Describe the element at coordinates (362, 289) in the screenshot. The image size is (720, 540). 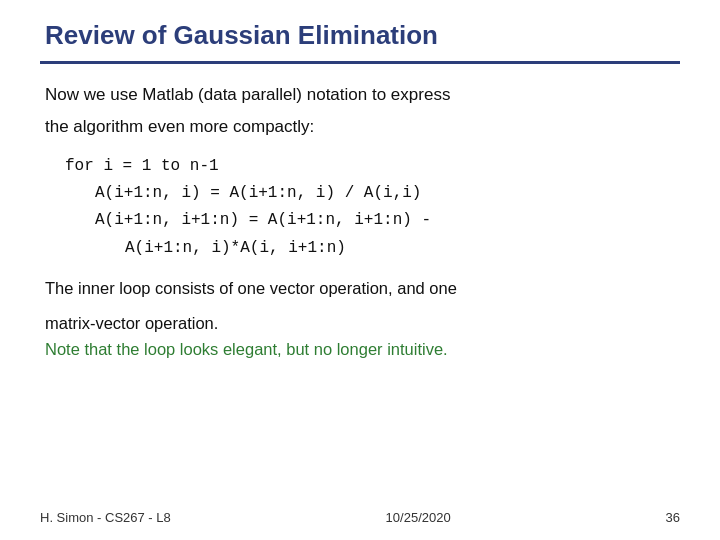
I see `conclusion-line1: The inner loop consists of one vector op…` at that location.